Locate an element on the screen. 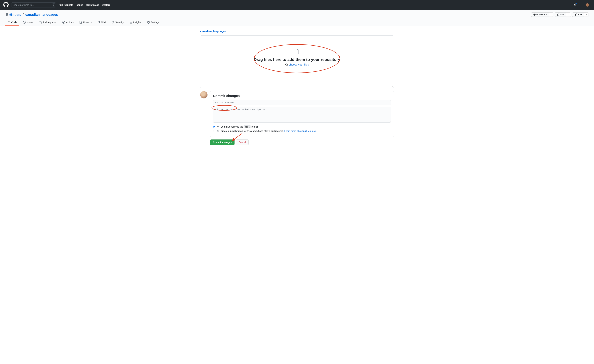 The height and width of the screenshot is (364, 594). or-choose-line: Or choose your files is located at coordinates (297, 65).